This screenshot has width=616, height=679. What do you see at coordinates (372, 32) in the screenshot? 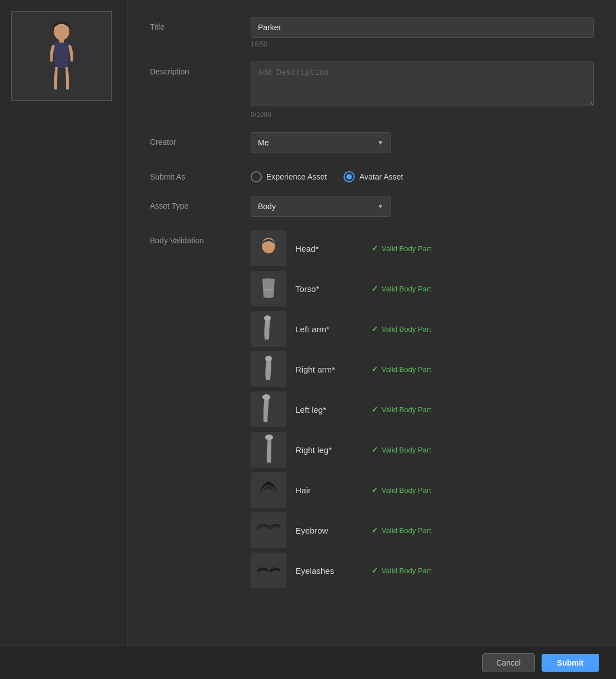
I see `title-row: Title 16/50` at bounding box center [372, 32].